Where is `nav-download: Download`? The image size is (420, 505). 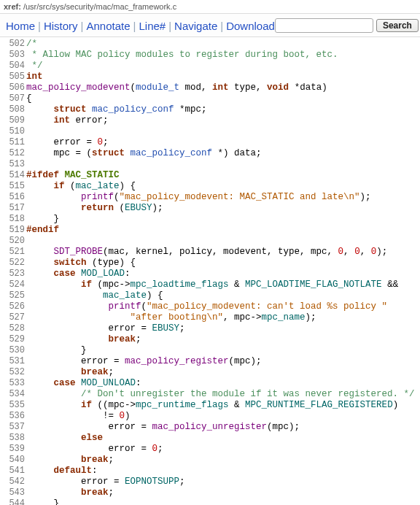 nav-download: Download is located at coordinates (251, 26).